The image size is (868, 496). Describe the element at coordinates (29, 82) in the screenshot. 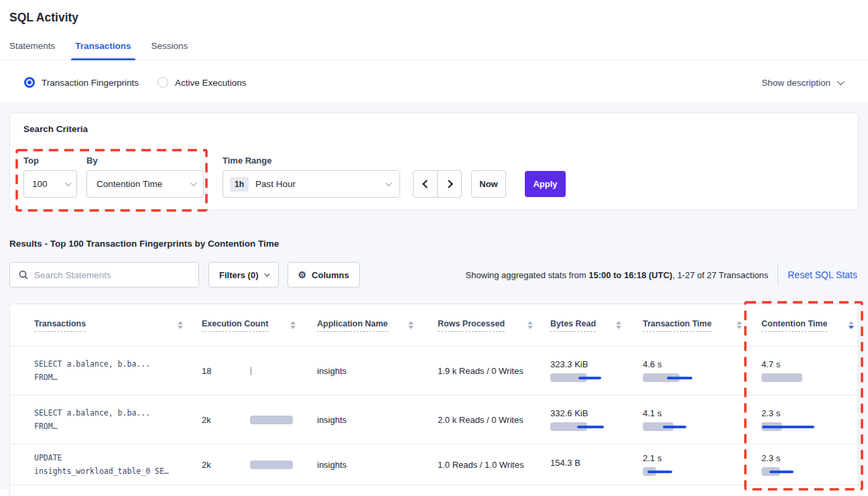

I see `radio-selected-icon` at that location.